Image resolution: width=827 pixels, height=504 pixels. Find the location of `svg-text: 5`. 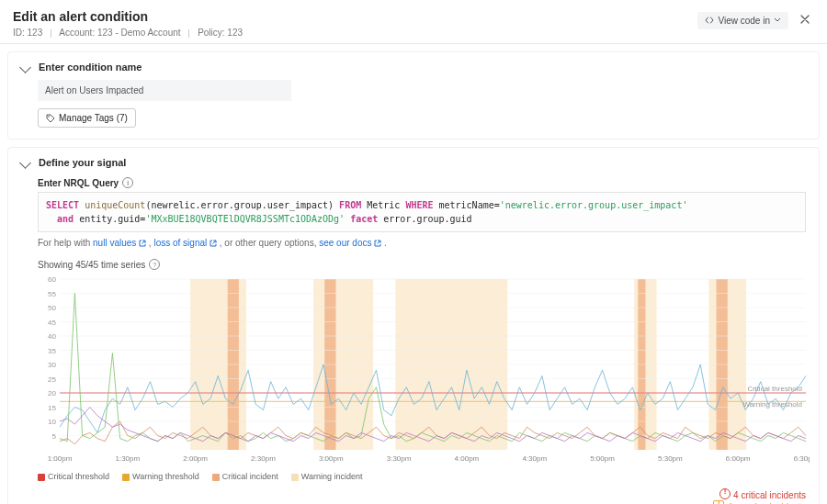

svg-text: 5 is located at coordinates (55, 437).